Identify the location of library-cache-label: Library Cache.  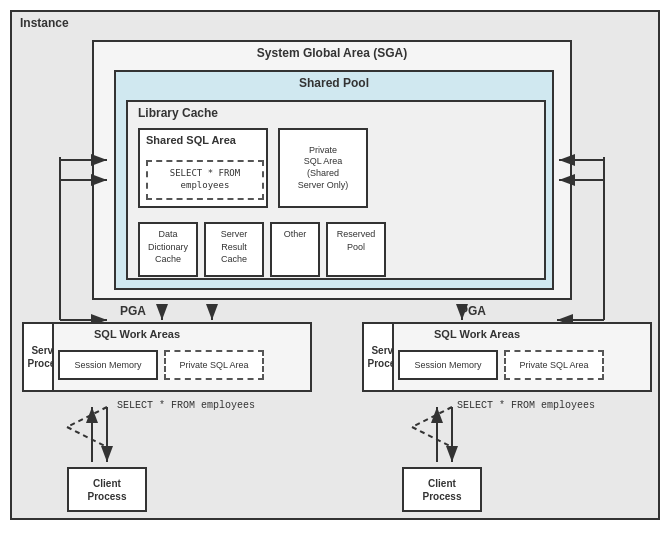
(178, 113).